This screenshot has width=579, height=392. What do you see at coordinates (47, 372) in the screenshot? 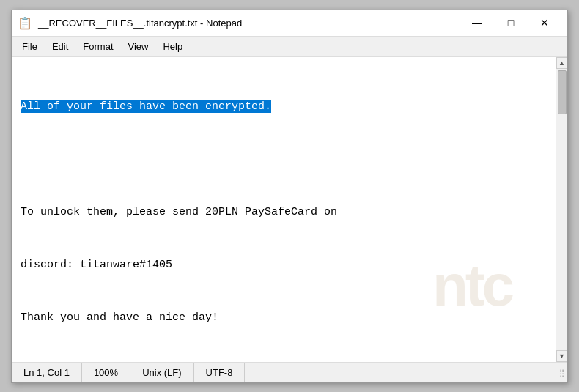
I see `cursor-position: Ln 1, Col 1` at bounding box center [47, 372].